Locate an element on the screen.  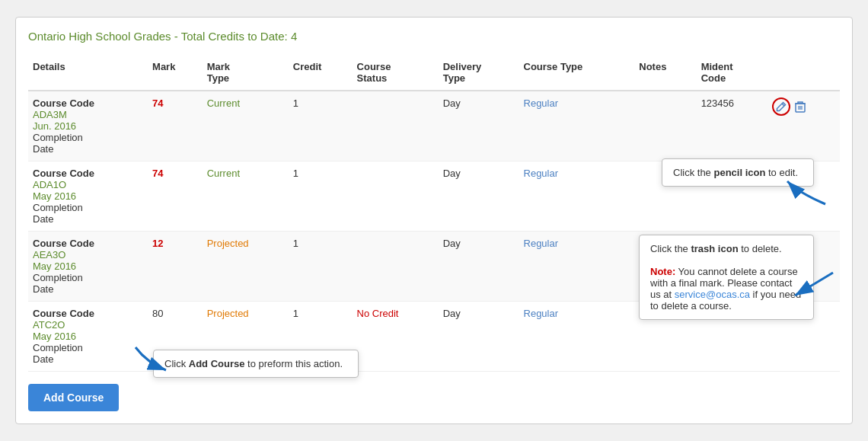
mident-cell: 123456 is located at coordinates (732, 126).